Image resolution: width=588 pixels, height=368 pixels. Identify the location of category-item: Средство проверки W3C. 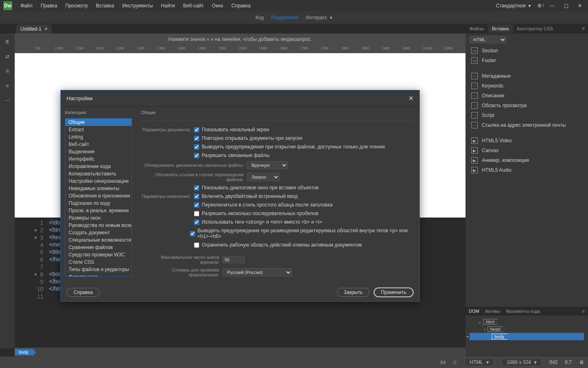
(98, 255).